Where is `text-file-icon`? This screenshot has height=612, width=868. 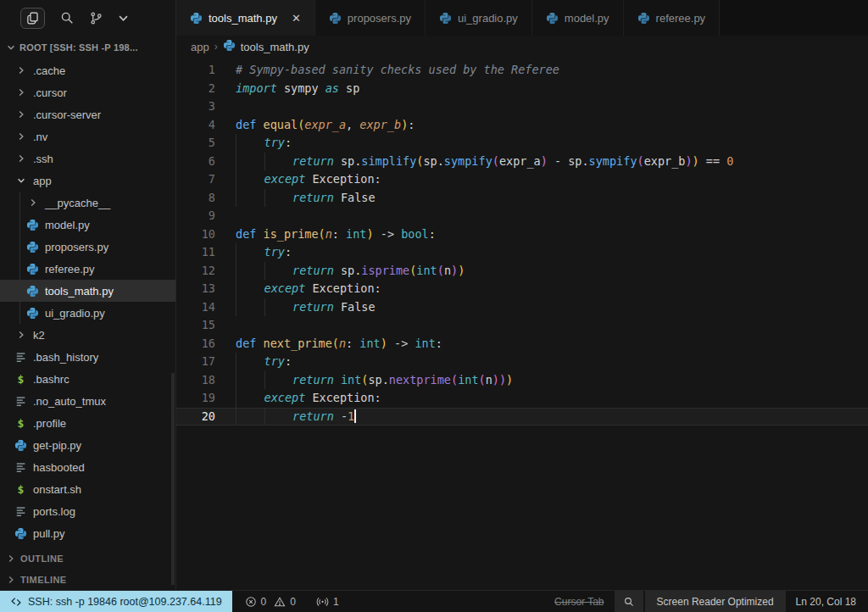 text-file-icon is located at coordinates (20, 467).